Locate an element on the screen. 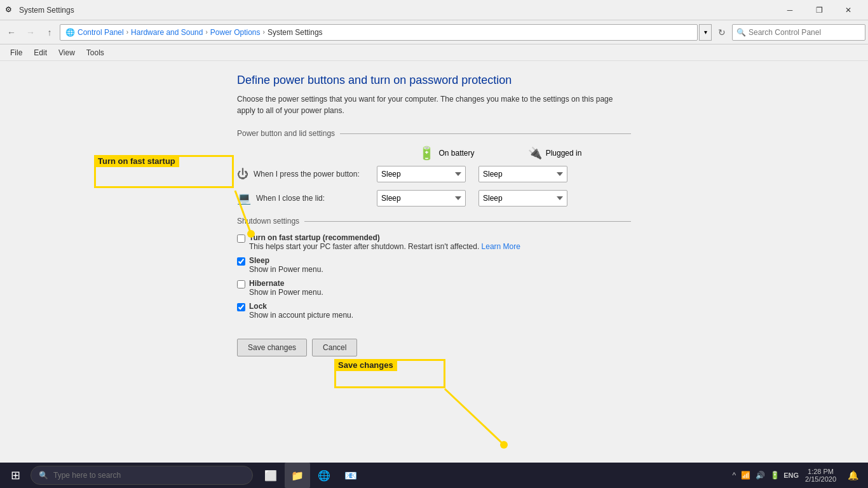  sleep-sub-label: Show in Power menu. is located at coordinates (286, 269).